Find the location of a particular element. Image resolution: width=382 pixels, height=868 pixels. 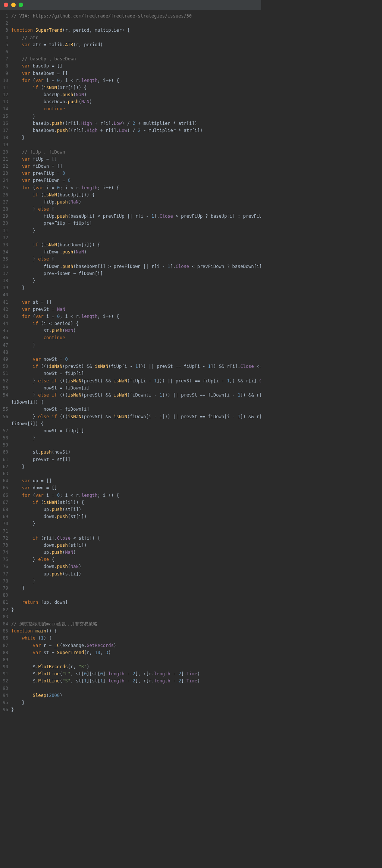

close-icon is located at coordinates (6, 5).